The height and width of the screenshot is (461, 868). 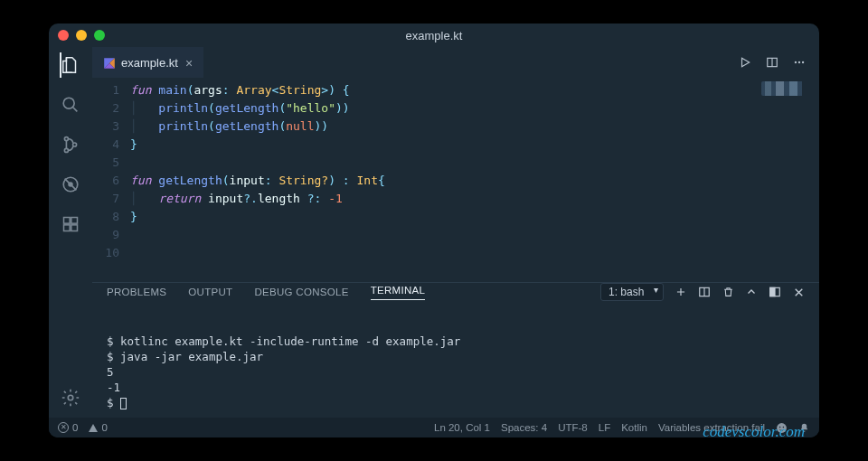 What do you see at coordinates (704, 292) in the screenshot?
I see `split-terminal-icon` at bounding box center [704, 292].